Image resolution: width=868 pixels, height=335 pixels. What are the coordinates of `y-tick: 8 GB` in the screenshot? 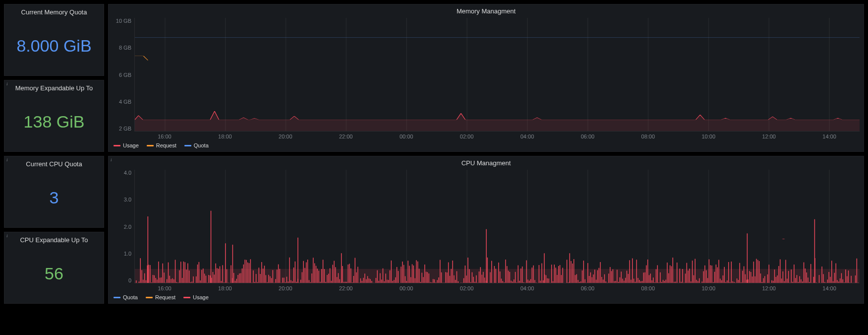 It's located at (122, 48).